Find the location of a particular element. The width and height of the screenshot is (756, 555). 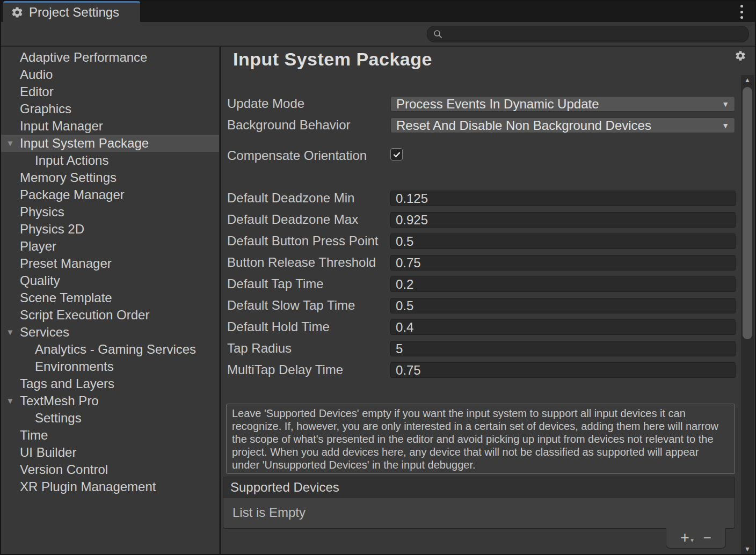

default-deadzone-max-field is located at coordinates (563, 220).